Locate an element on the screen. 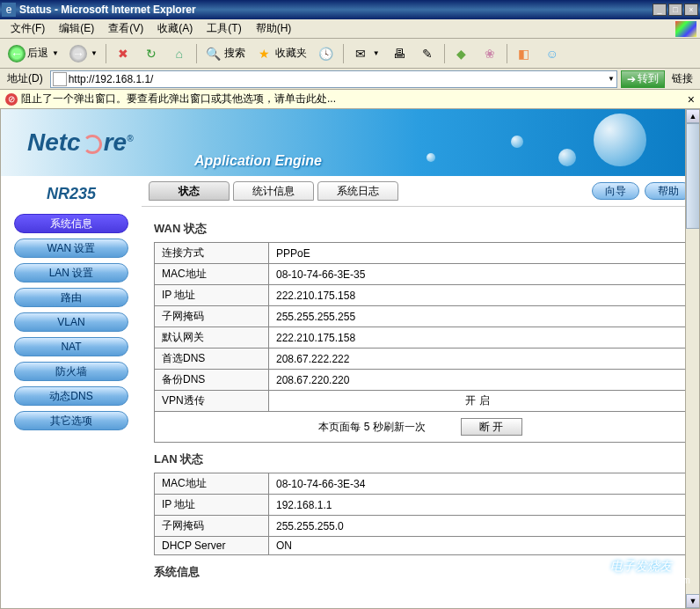 This screenshot has width=700, height=609. wan-ip-label: IP 地址 is located at coordinates (212, 296).